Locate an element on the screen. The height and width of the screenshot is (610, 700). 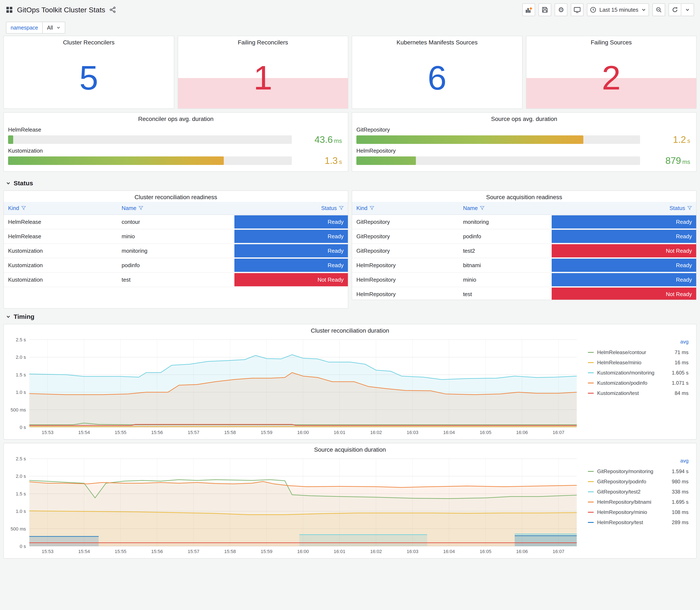
source-readiness-table: Kind Name Status GitRepositorymonitoring… is located at coordinates (524, 251).